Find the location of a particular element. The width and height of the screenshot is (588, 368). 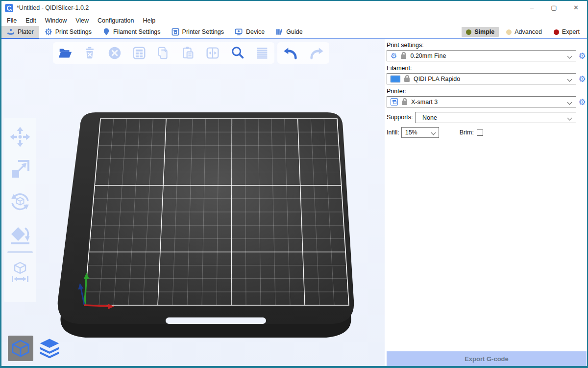

filament-label: Filament: is located at coordinates (487, 69).